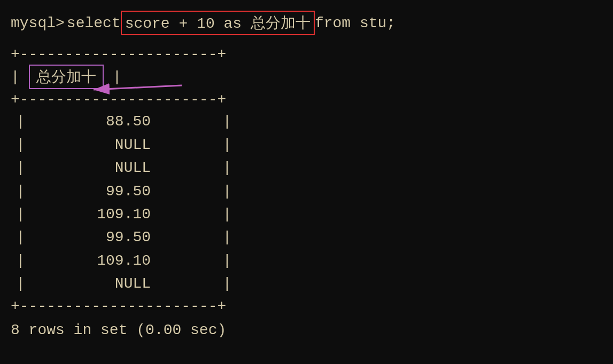 This screenshot has height=364, width=613. I want to click on cmd-select: select, so click(94, 23).